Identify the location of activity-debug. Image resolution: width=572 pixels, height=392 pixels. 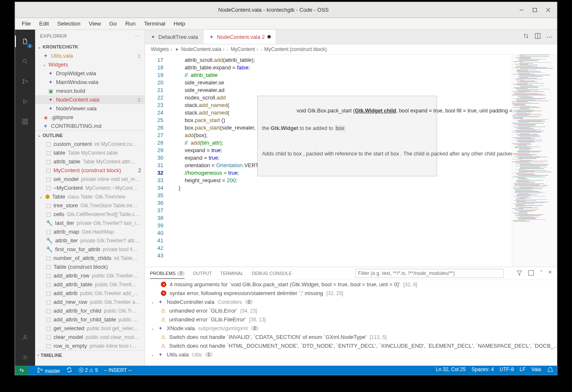
(25, 102).